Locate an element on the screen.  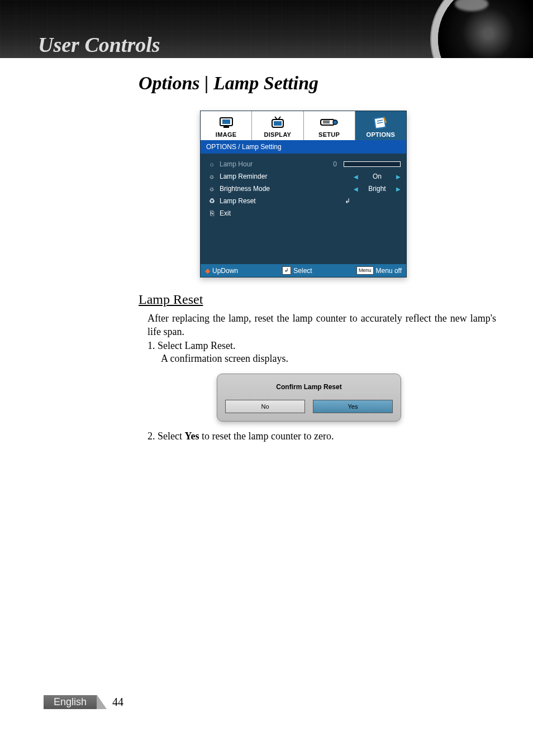
footer-updown: UpDown is located at coordinates (225, 271).